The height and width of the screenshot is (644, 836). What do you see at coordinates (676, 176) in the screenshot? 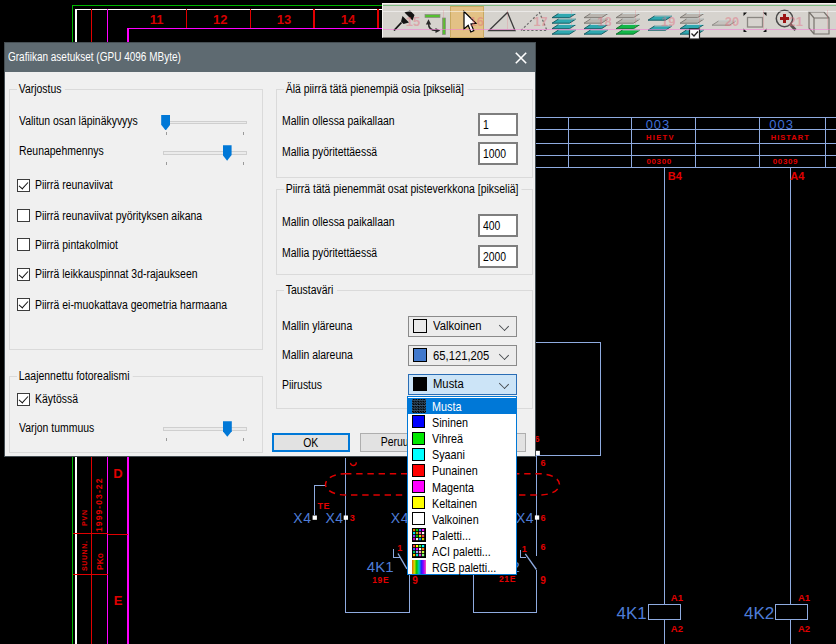
I see `svg-text: B4` at bounding box center [676, 176].